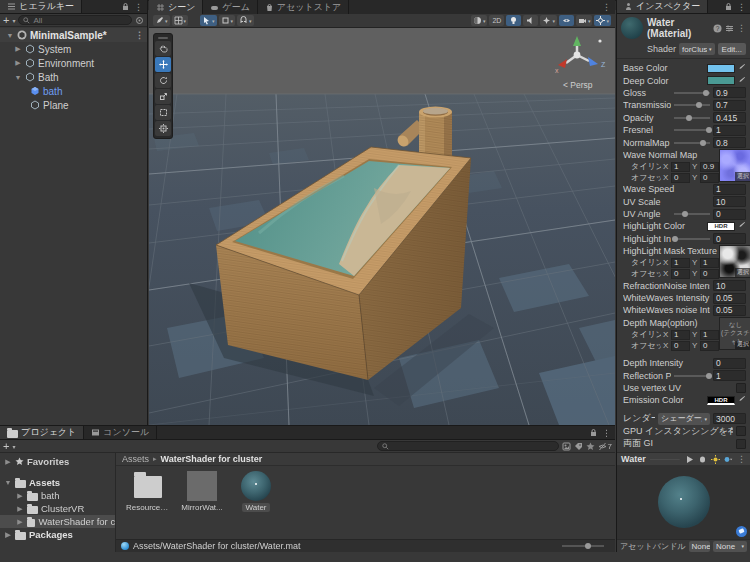 The height and width of the screenshot is (562, 750). What do you see at coordinates (692, 214) in the screenshot?
I see `uv-angle-slider` at bounding box center [692, 214].